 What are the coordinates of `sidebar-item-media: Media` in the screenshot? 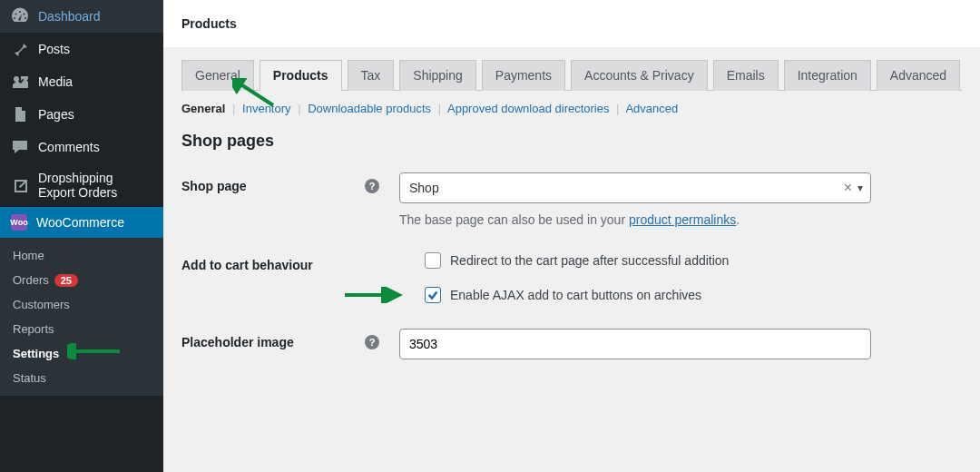 It's located at (82, 82).